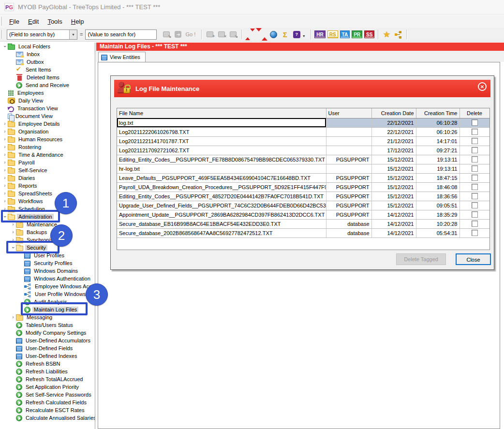 The width and height of the screenshot is (504, 429). Describe the element at coordinates (222, 233) in the screenshot. I see `file-name-cell: Secure_database_2002B868568647AA8C569277…` at that location.